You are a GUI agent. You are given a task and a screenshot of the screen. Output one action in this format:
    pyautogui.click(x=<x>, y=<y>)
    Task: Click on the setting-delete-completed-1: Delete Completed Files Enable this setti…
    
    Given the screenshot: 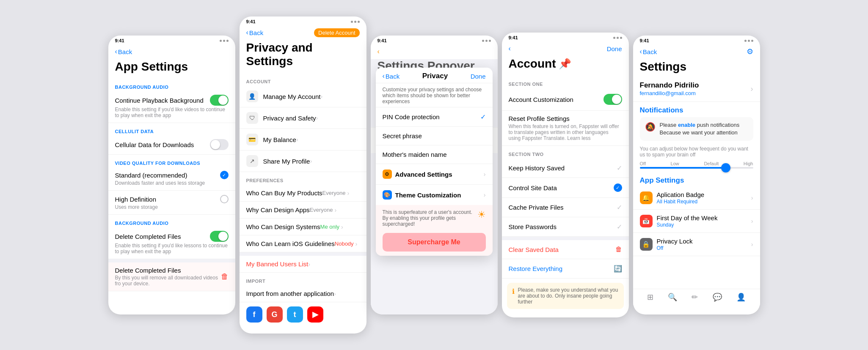 What is the action you would take?
    pyautogui.click(x=172, y=243)
    